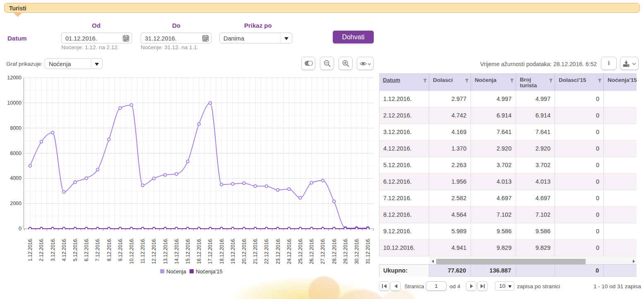 The height and width of the screenshot is (299, 644). I want to click on svg-text: 3.12.2016., so click(53, 250).